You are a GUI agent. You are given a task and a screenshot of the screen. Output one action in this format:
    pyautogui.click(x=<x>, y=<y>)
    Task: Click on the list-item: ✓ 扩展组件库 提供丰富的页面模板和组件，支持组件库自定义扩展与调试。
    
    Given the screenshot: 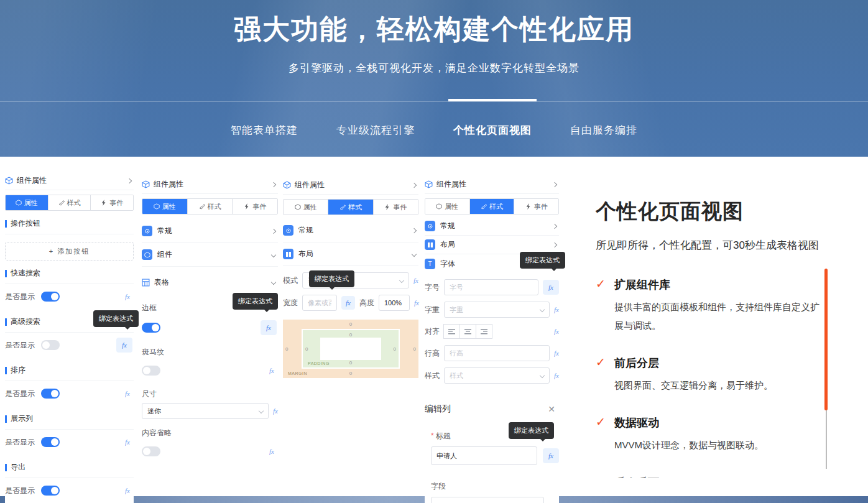 What is the action you would take?
    pyautogui.click(x=711, y=306)
    